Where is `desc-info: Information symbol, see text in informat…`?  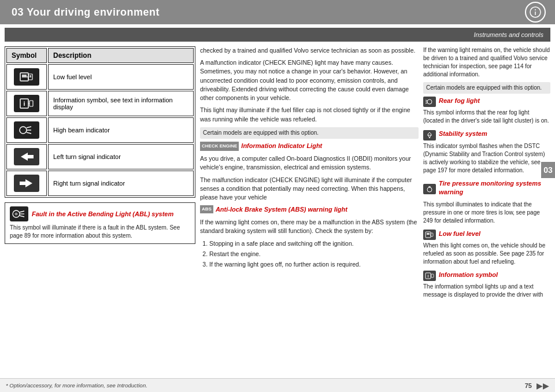
desc-info: Information symbol, see text in informat… is located at coordinates (121, 103).